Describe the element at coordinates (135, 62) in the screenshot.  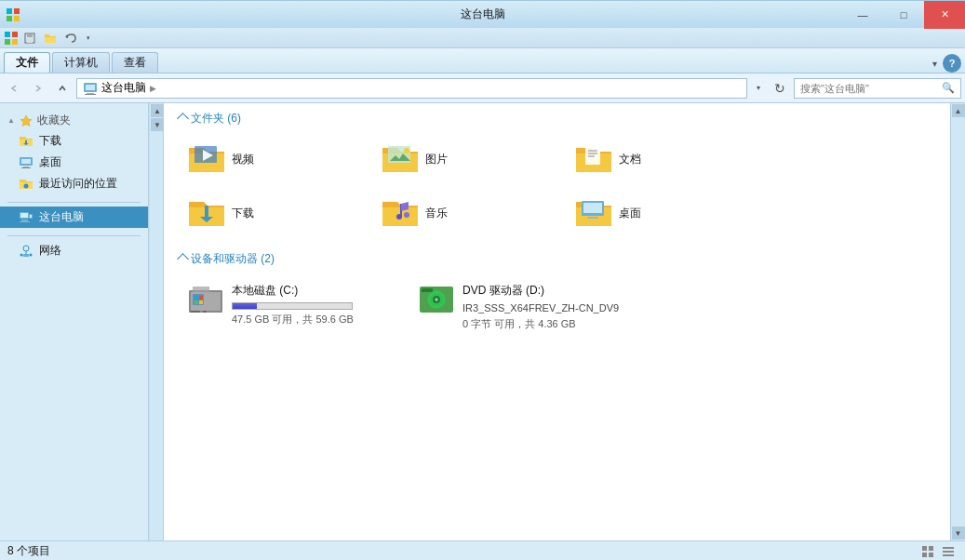
I see `tab-view: 查看` at that location.